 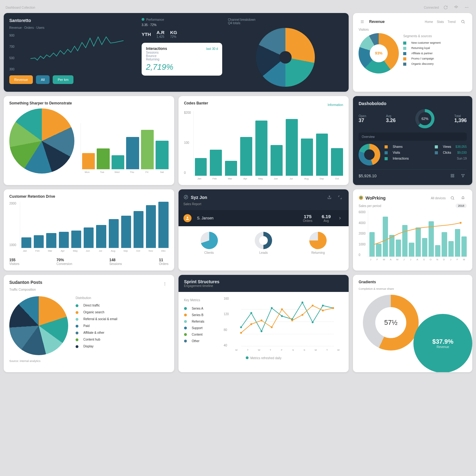 What do you see at coordinates (182, 25) in the screenshot?
I see `metric-value: 3.35 · 72%` at bounding box center [182, 25].